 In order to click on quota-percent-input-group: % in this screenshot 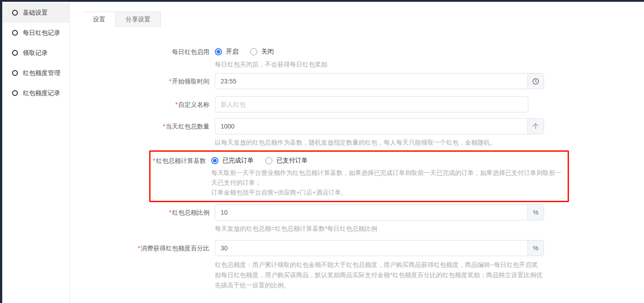, I will do `click(380, 248)`.